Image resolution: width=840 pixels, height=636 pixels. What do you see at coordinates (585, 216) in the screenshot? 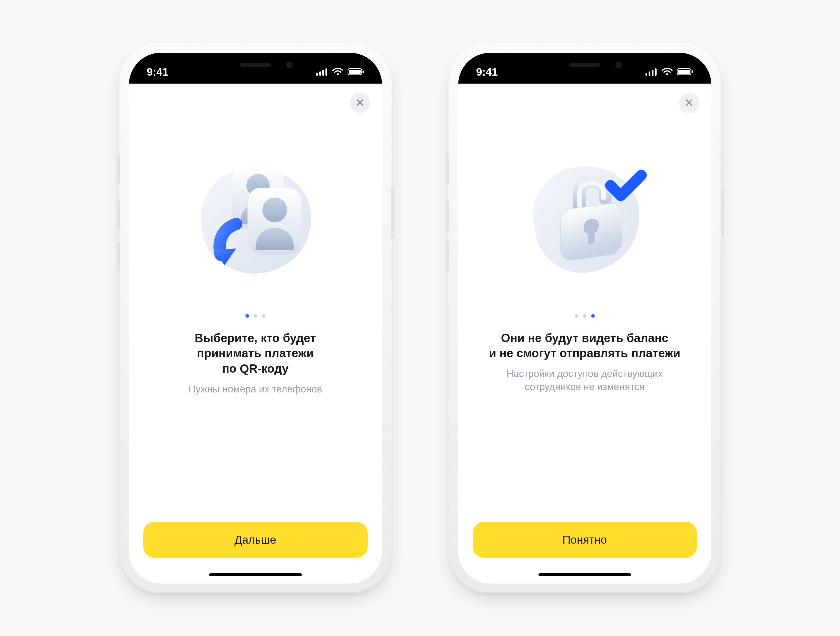
I see `lock-check-icon` at bounding box center [585, 216].